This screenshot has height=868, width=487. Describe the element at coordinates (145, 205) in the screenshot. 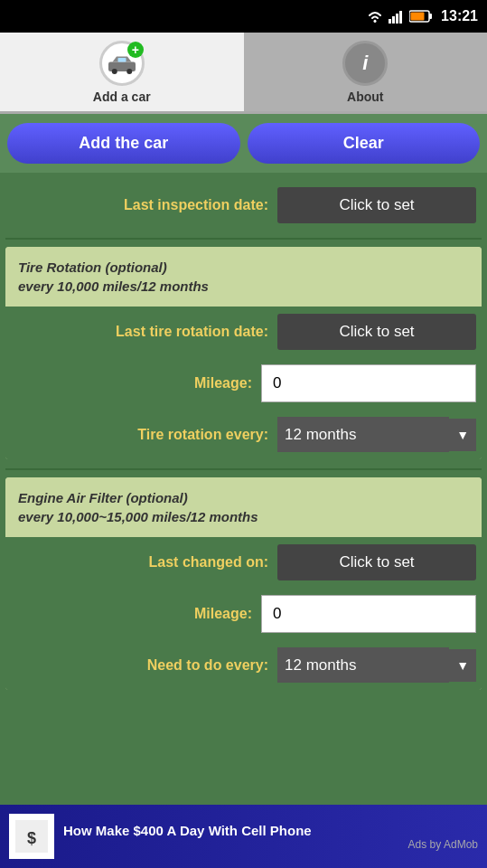

I see `last-inspection-label: Last inspection date:` at that location.